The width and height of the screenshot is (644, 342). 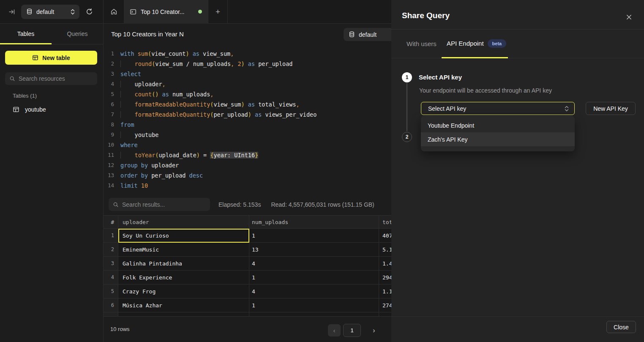 I want to click on sidebar-item-youtube: youtube, so click(x=52, y=109).